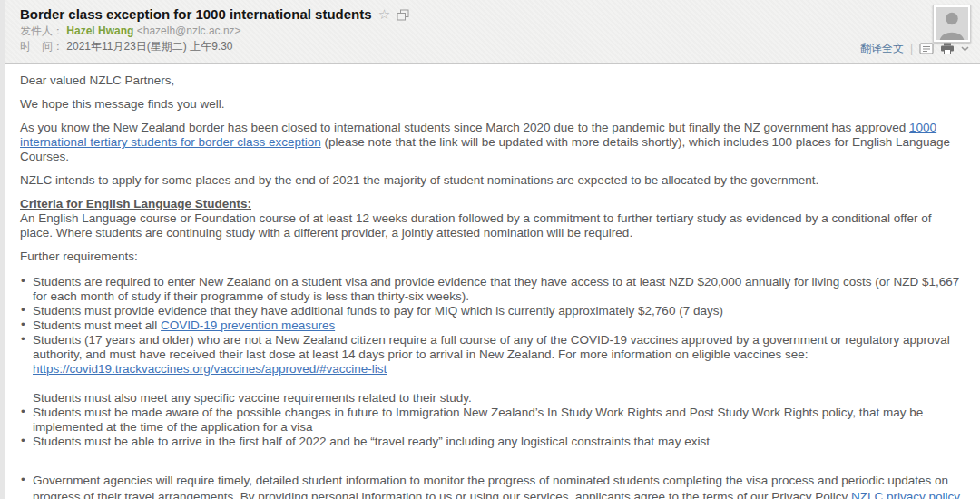 The width and height of the screenshot is (980, 499). What do you see at coordinates (492, 257) in the screenshot?
I see `body-paragraph: Further requirements:` at bounding box center [492, 257].